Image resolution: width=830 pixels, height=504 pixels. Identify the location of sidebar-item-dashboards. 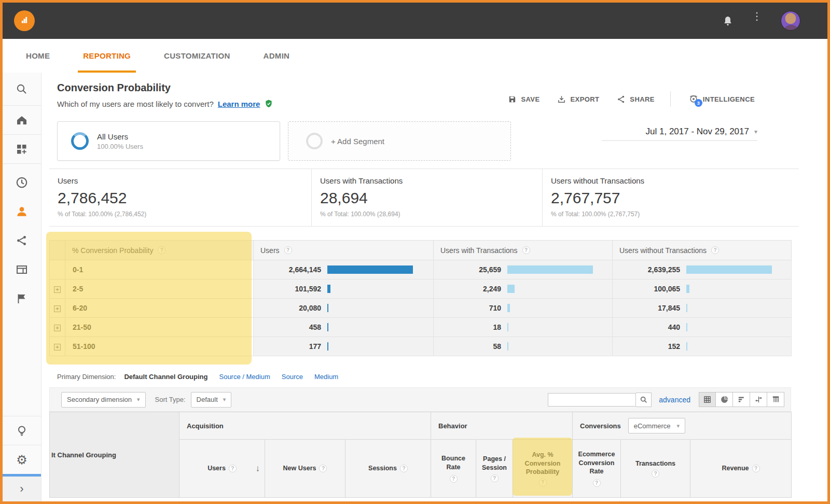
(22, 149).